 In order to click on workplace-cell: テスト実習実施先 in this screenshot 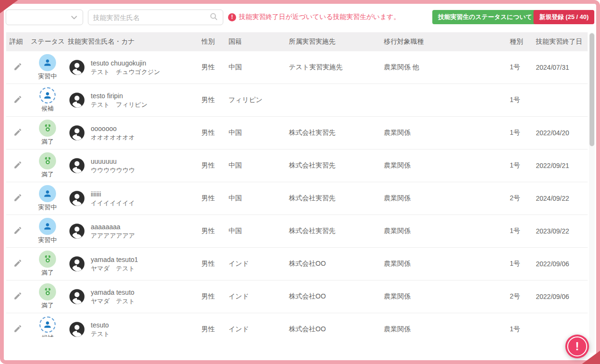, I will do `click(336, 67)`.